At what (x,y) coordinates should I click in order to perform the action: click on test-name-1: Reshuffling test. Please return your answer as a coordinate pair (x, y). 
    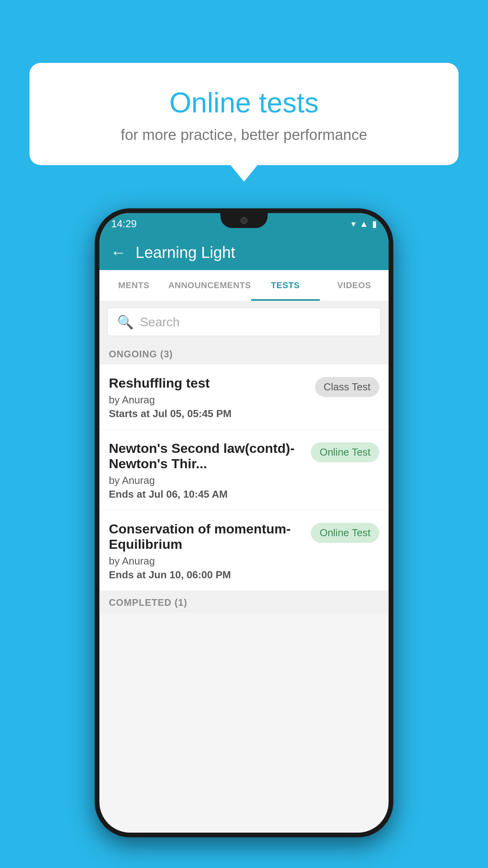
    Looking at the image, I should click on (210, 383).